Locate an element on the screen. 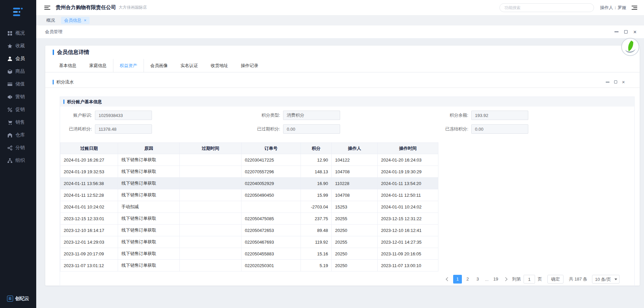  table-cell: 2024-01-11 13:54:20 is located at coordinates (408, 184).